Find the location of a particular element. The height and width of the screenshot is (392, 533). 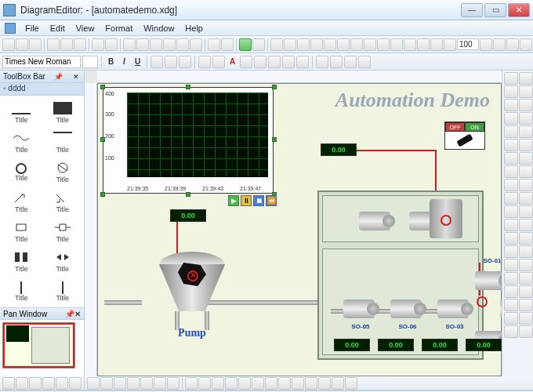

rotate-left-button is located at coordinates (343, 45).